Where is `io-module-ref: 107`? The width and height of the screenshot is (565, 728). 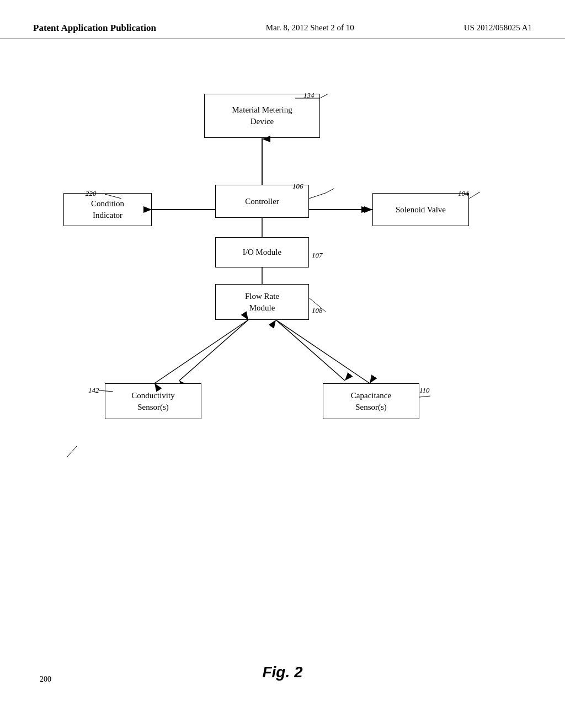
io-module-ref: 107 is located at coordinates (317, 255).